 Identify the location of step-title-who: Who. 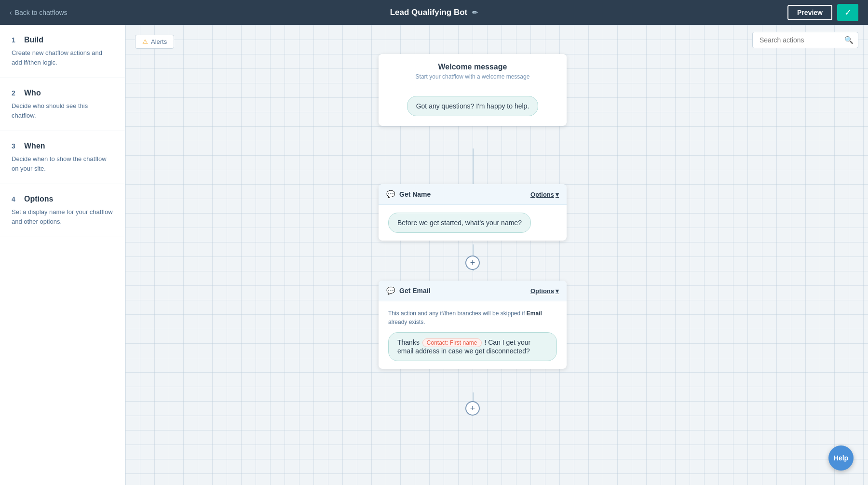
(33, 93).